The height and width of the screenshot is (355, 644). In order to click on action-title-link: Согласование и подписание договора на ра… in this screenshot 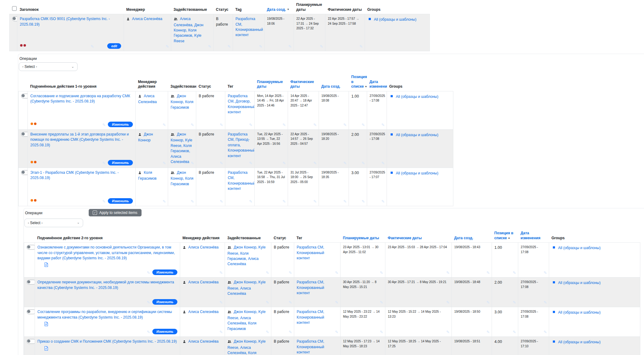, I will do `click(80, 99)`.